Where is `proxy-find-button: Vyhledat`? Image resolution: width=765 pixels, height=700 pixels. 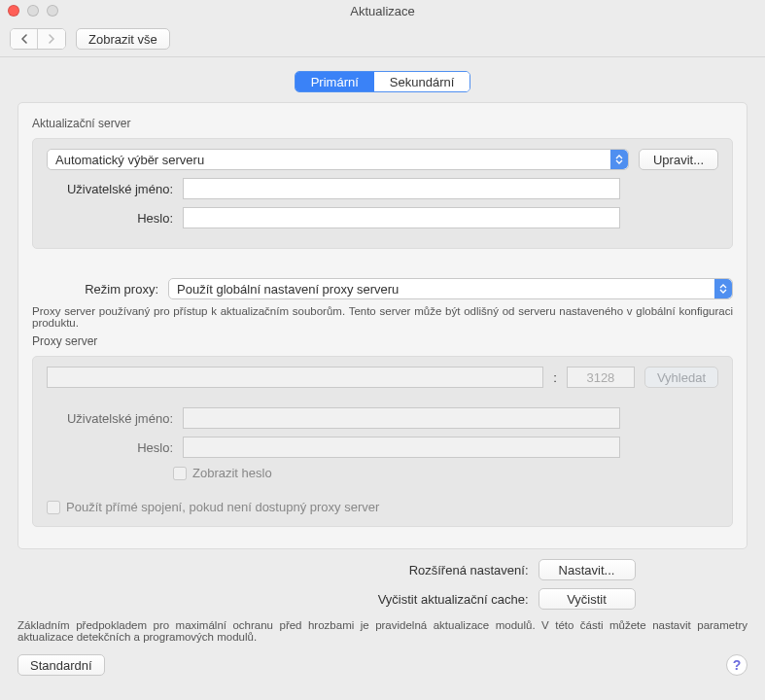
proxy-find-button: Vyhledat is located at coordinates (681, 377).